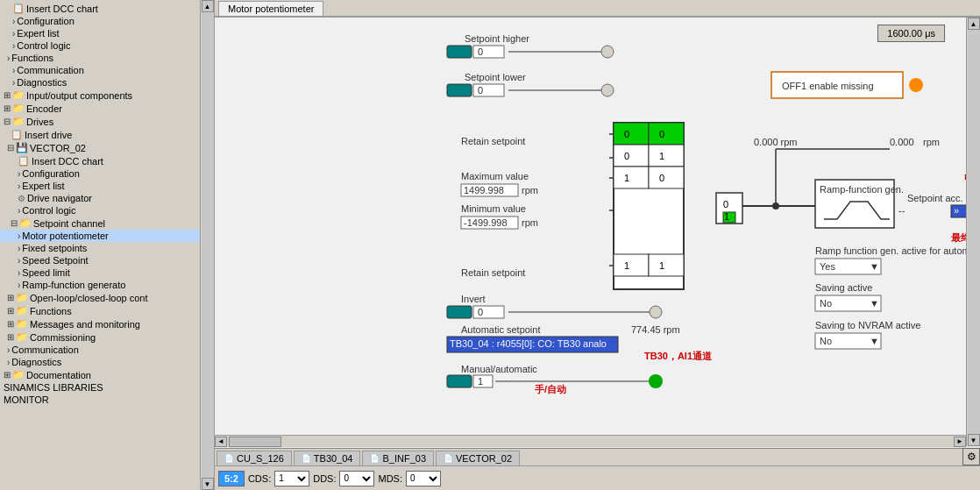  Describe the element at coordinates (459, 381) in the screenshot. I see `manual-auto-btn` at that location.